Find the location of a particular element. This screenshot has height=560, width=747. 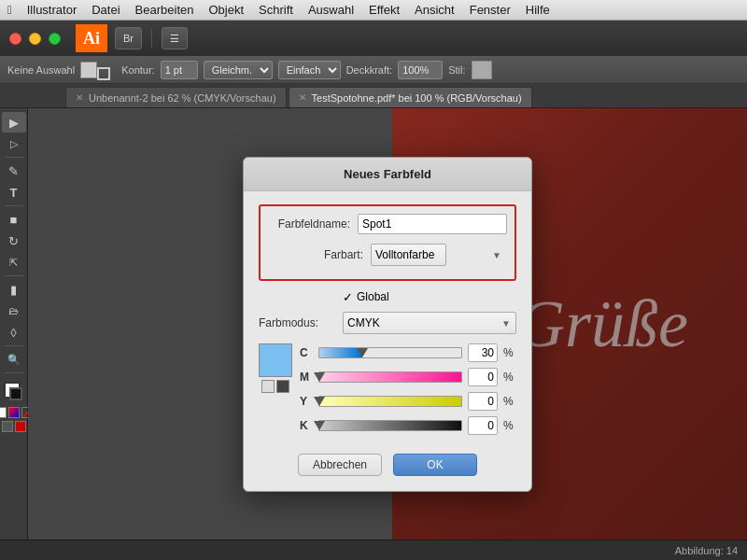

menu-fenster: Fenster is located at coordinates (490, 9).